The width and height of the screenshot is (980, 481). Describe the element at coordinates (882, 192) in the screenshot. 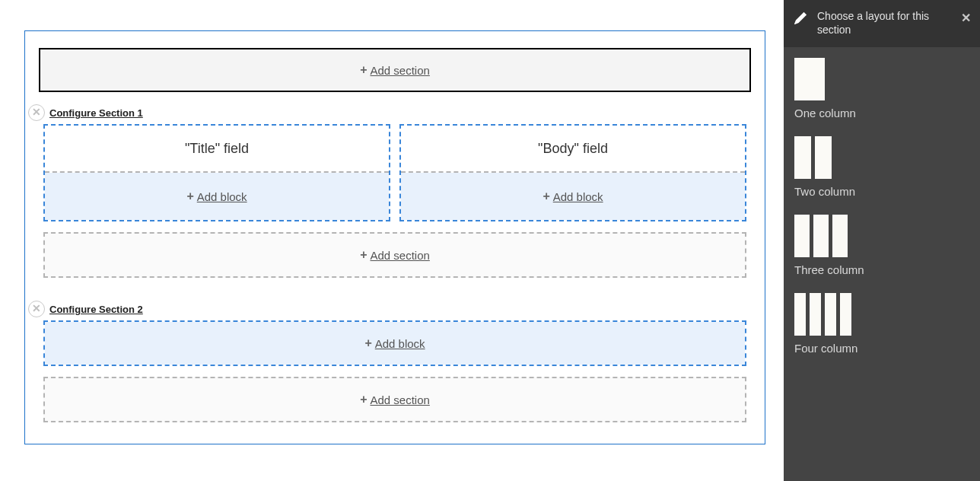

I see `layout-label: Two column` at that location.